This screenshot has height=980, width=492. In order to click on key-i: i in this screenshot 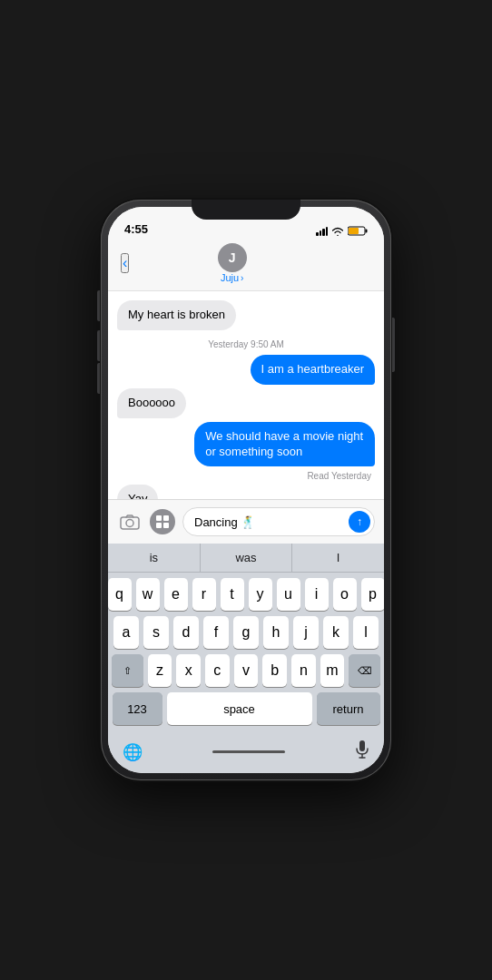, I will do `click(317, 594)`.